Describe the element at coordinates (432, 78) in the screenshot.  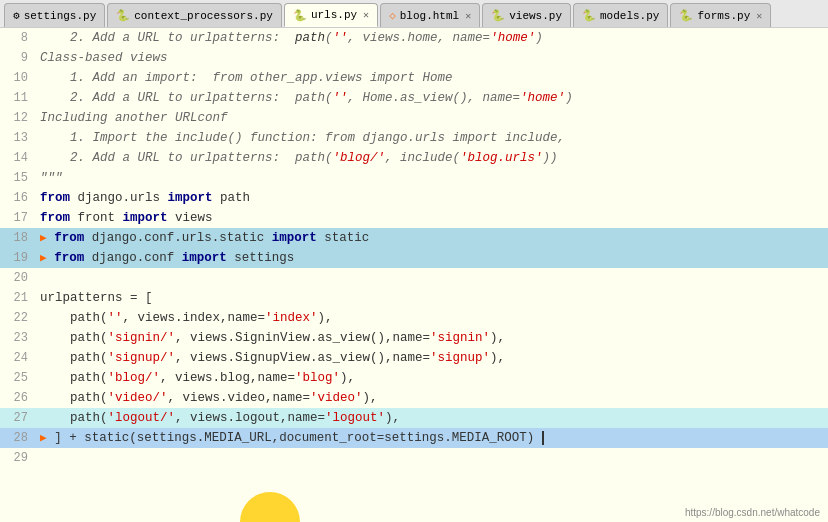
I see `line-content: 1. Add an import: from other_app.views i…` at that location.